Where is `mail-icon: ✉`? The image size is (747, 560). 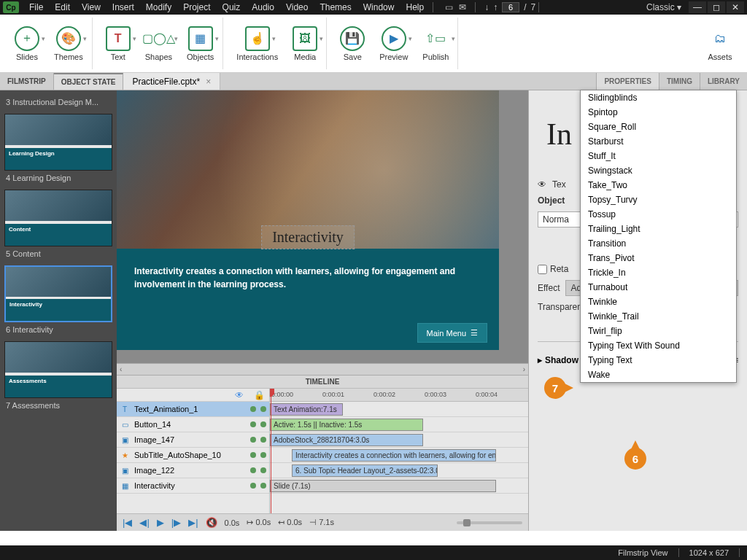
mail-icon: ✉ is located at coordinates (462, 7).